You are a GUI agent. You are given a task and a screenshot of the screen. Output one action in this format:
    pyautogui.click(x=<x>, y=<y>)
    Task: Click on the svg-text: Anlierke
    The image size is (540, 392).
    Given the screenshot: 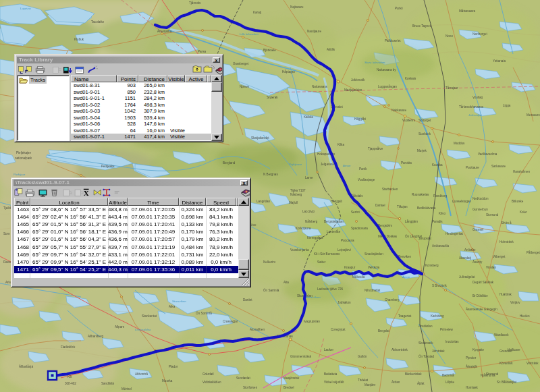 What is the action you would take?
    pyautogui.click(x=470, y=250)
    